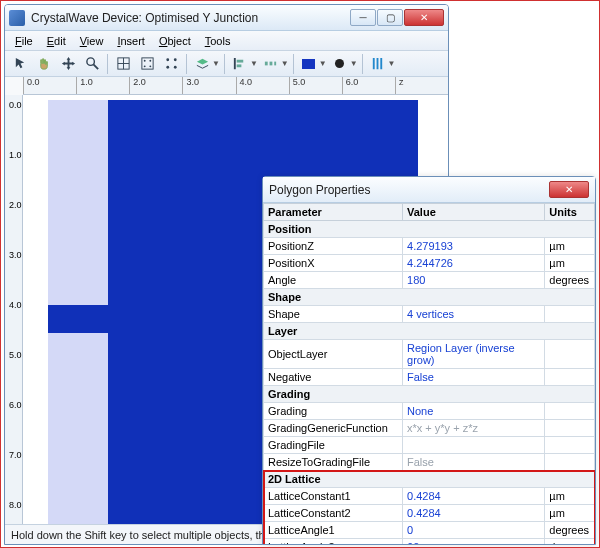 The height and width of the screenshot is (548, 600). What do you see at coordinates (390, 18) in the screenshot?
I see `maximize-button: ▢` at bounding box center [390, 18].